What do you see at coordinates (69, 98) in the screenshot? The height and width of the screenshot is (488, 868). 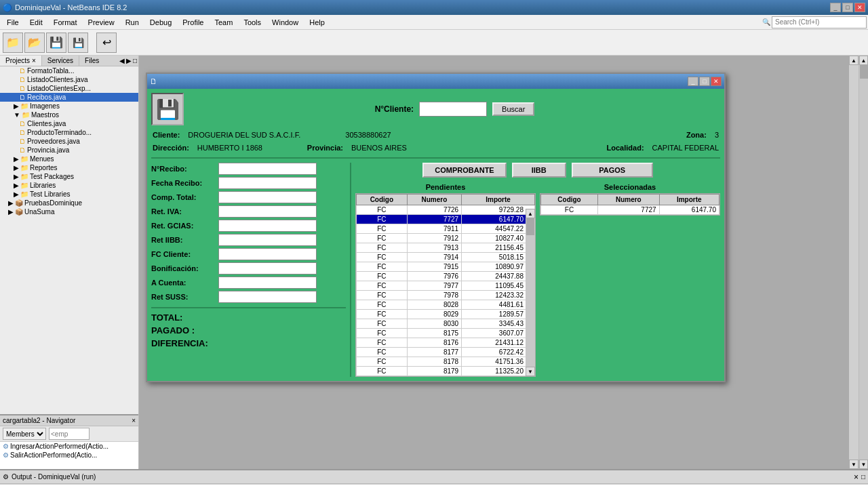 I see `tree-item-recibos: 🗋 Recibos.java` at bounding box center [69, 98].